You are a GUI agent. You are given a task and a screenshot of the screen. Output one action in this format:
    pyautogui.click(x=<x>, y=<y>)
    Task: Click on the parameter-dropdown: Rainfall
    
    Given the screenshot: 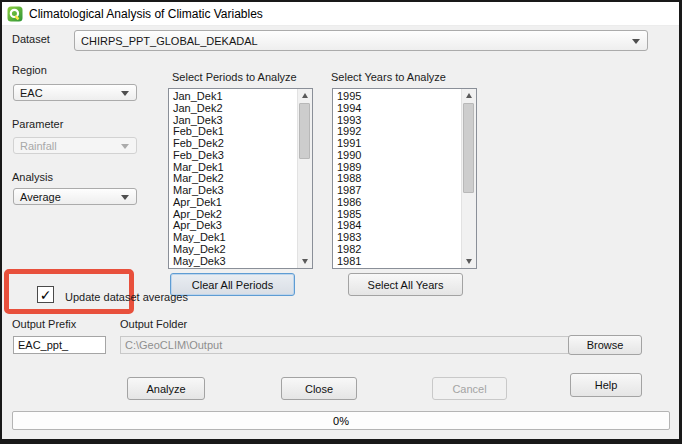 What is the action you would take?
    pyautogui.click(x=75, y=146)
    